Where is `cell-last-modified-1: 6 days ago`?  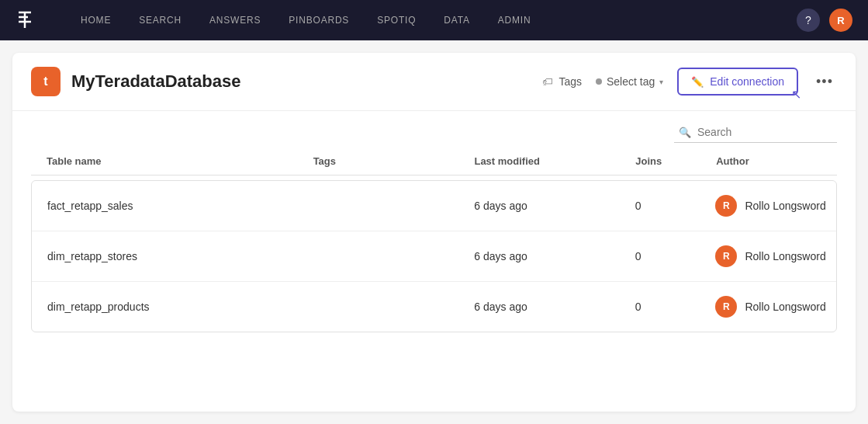 cell-last-modified-1: 6 days ago is located at coordinates (554, 207).